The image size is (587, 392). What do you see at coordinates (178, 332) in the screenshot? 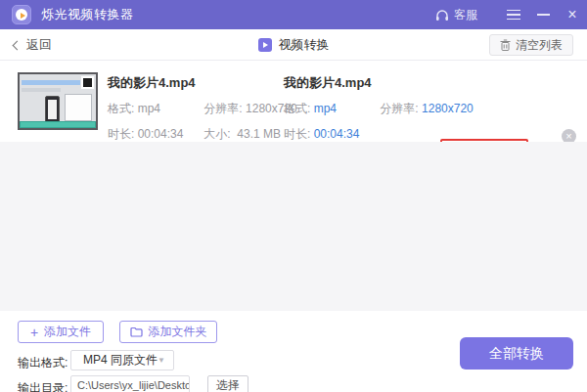
I see `add-folder-label: 添加文件夹` at bounding box center [178, 332].